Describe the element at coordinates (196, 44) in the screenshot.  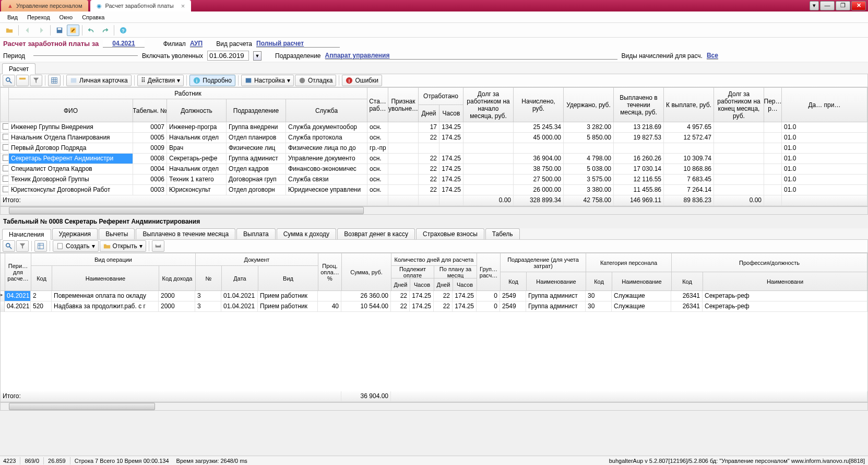
I see `filial-value: АУП` at that location.